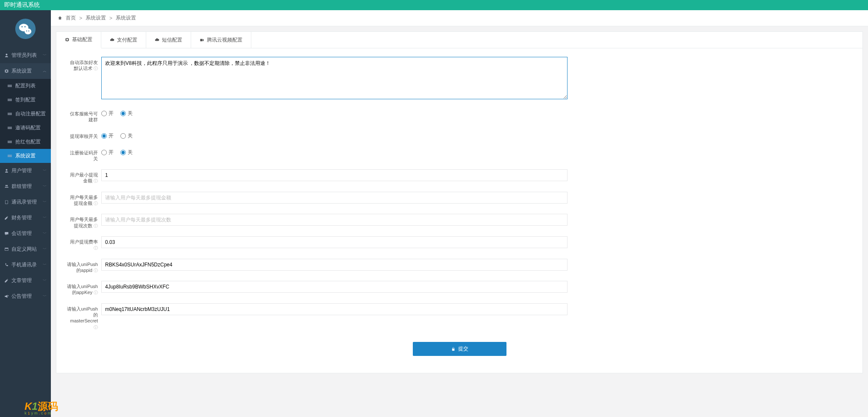  What do you see at coordinates (22, 5) in the screenshot?
I see `app-title: 即时通讯系统` at bounding box center [22, 5].